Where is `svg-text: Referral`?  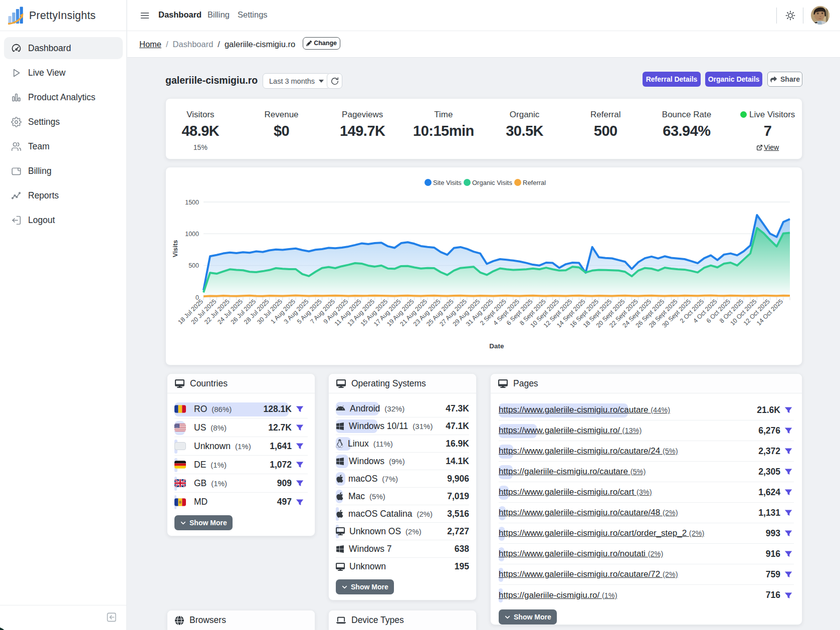 svg-text: Referral is located at coordinates (534, 182).